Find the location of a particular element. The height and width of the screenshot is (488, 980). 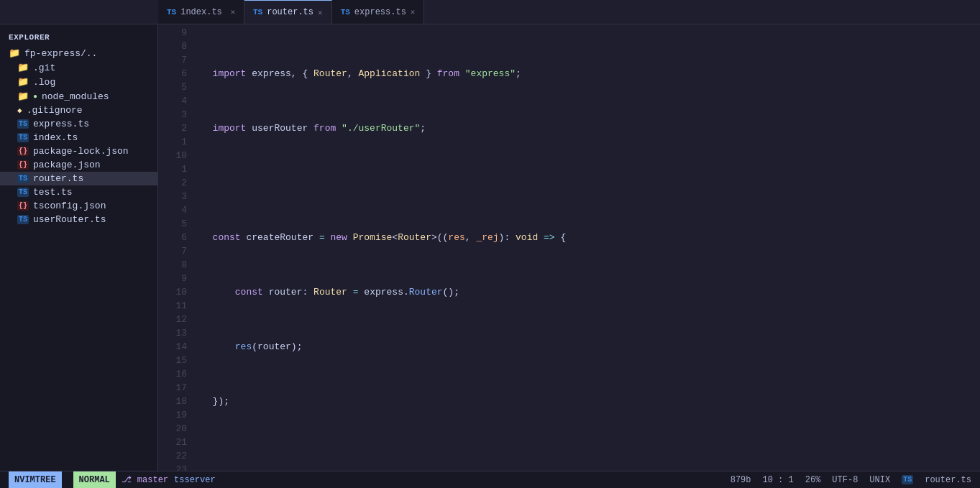

code-line-6: const createRouter = new Promise<Router>… is located at coordinates (588, 237).